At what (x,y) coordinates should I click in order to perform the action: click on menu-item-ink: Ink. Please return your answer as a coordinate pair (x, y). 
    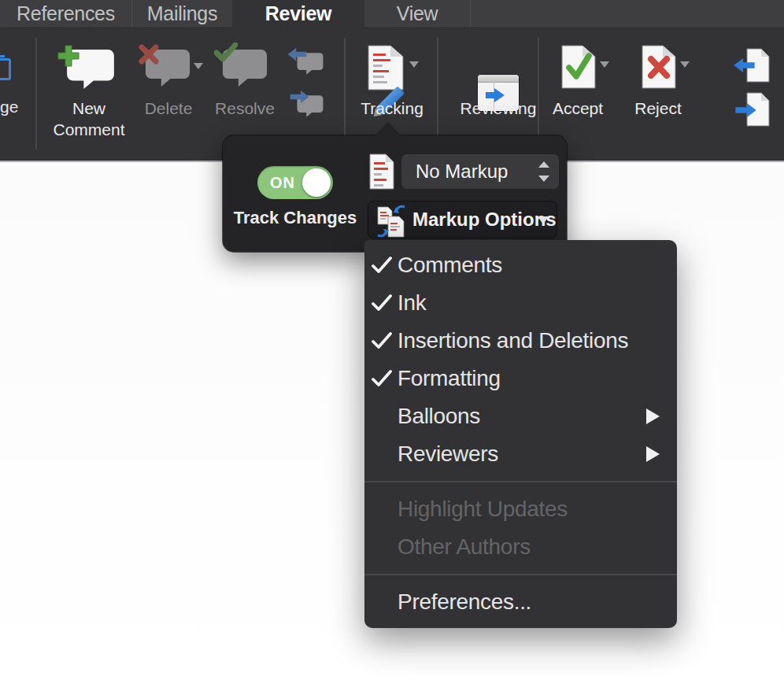
    Looking at the image, I should click on (521, 303).